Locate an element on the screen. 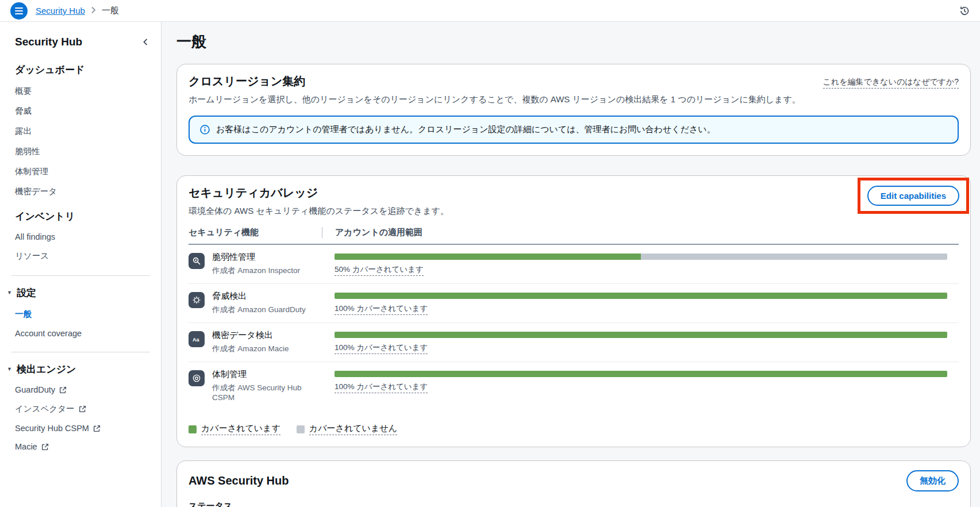 This screenshot has height=507, width=980. feature-name: 脅威検出 is located at coordinates (259, 297).